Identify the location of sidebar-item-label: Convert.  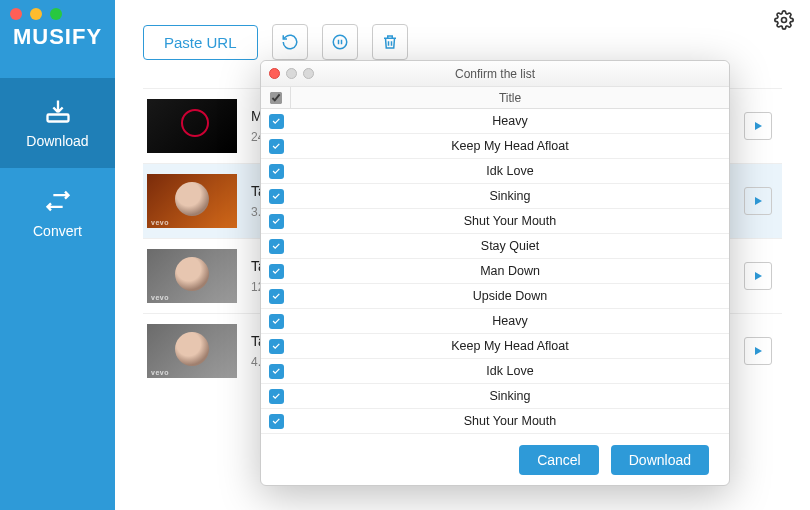
(58, 231).